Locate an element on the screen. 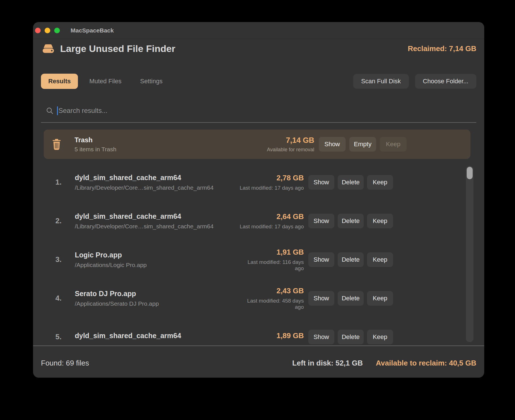 This screenshot has width=515, height=420. reclaimed-total: Reclaimed: 7,14 GB is located at coordinates (442, 49).